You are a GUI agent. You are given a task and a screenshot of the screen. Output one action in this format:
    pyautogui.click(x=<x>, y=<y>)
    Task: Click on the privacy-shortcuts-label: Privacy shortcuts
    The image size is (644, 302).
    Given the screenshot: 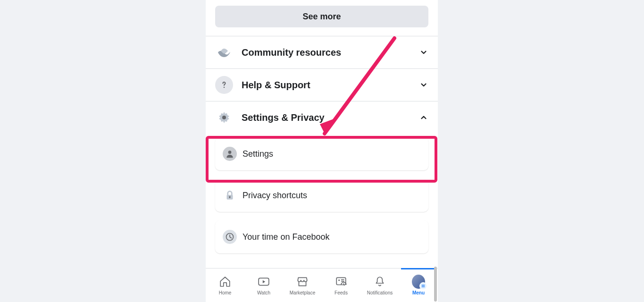 What is the action you would take?
    pyautogui.click(x=275, y=195)
    